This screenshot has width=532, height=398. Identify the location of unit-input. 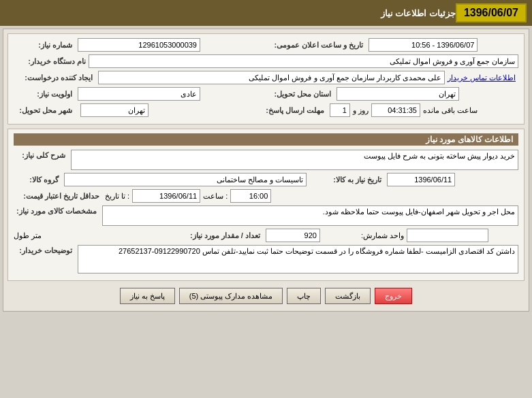
(448, 235).